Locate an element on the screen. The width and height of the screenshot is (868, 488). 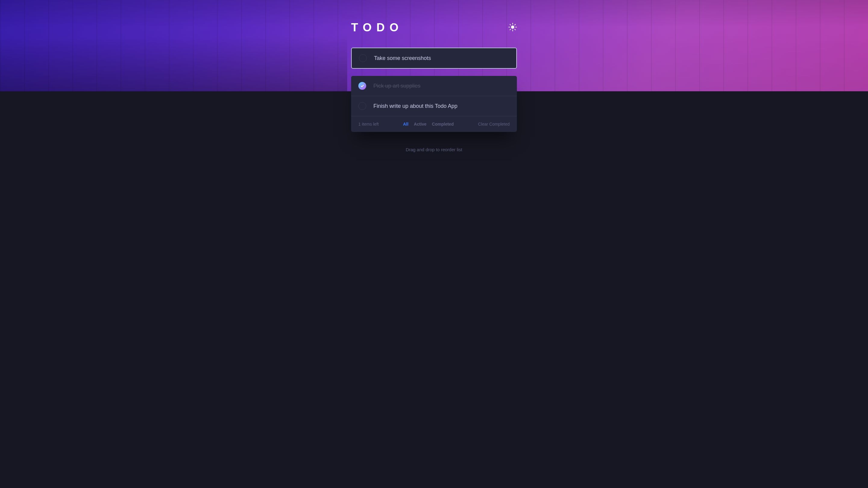
sun-icon is located at coordinates (513, 27).